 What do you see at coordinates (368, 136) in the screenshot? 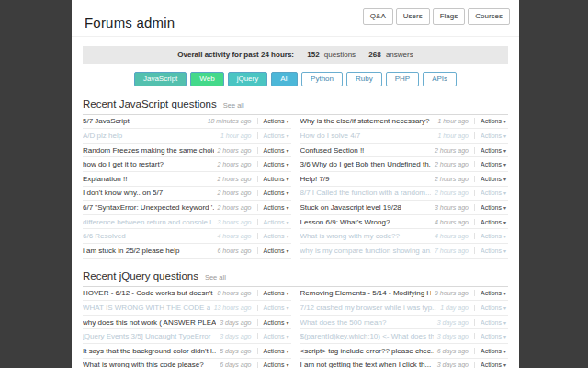
I see `question-title: How do I solve 4/7` at bounding box center [368, 136].